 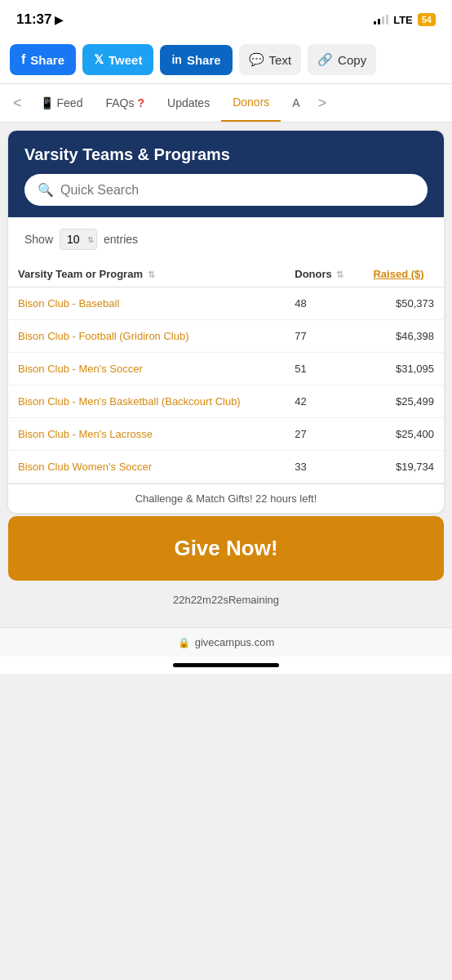 What do you see at coordinates (226, 642) in the screenshot?
I see `bottom-bar: 🔒 givecampus.com` at bounding box center [226, 642].